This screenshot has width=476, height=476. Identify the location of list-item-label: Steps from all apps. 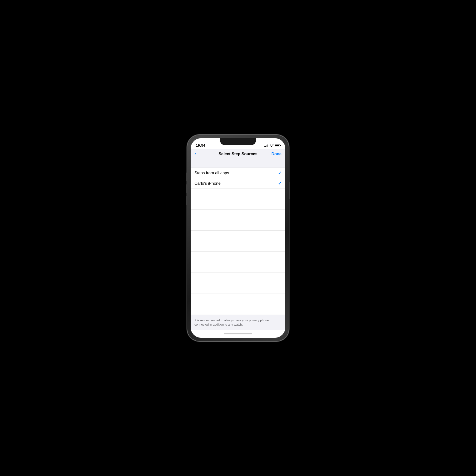
(212, 173).